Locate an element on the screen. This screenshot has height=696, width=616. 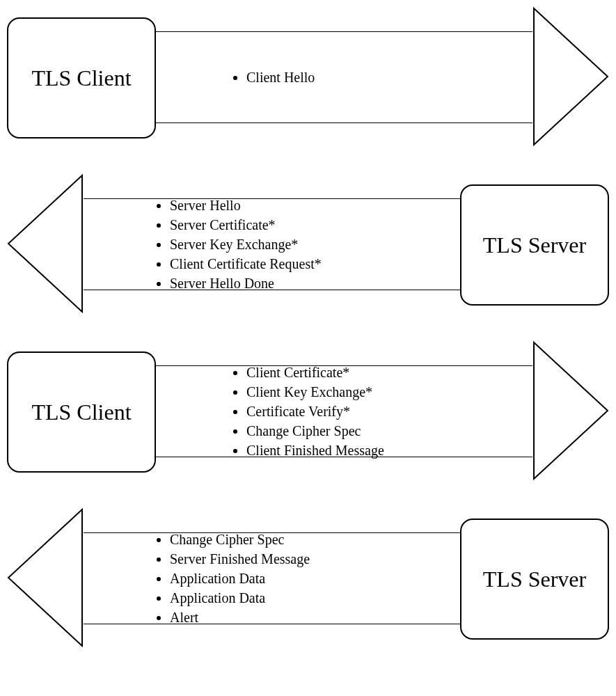
message-item: Certificate Verify* is located at coordinates (315, 411).